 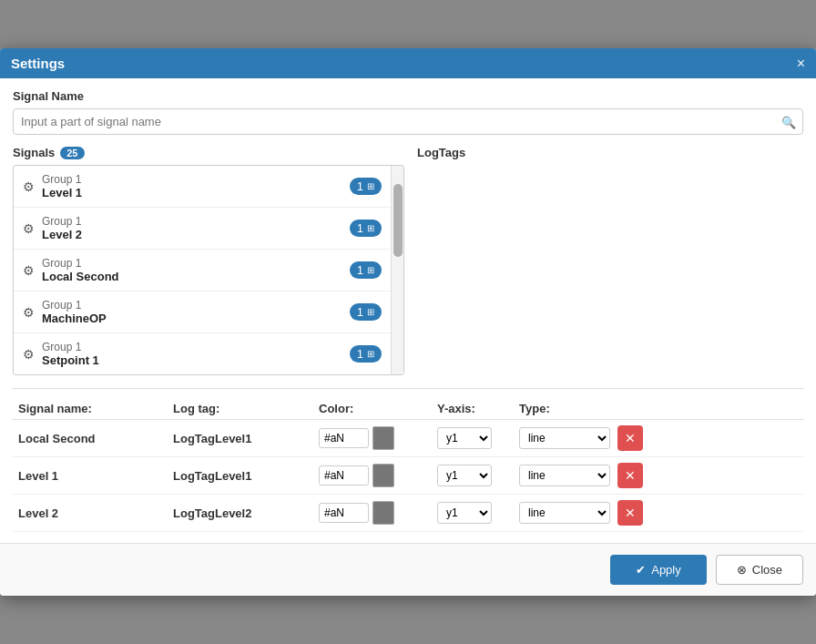 I want to click on col-header-color: Color:, so click(x=378, y=408).